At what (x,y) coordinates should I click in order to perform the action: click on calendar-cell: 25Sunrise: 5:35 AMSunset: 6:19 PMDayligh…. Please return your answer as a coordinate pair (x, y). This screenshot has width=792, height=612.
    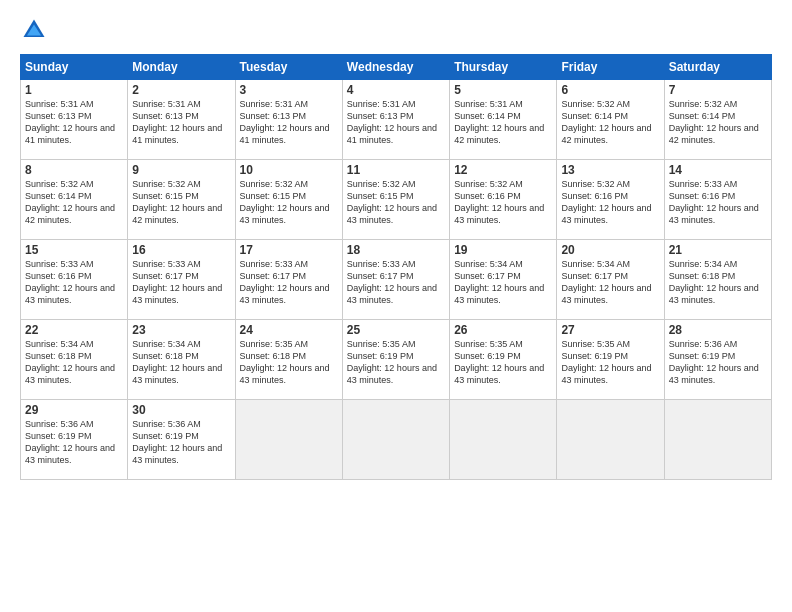
    Looking at the image, I should click on (396, 360).